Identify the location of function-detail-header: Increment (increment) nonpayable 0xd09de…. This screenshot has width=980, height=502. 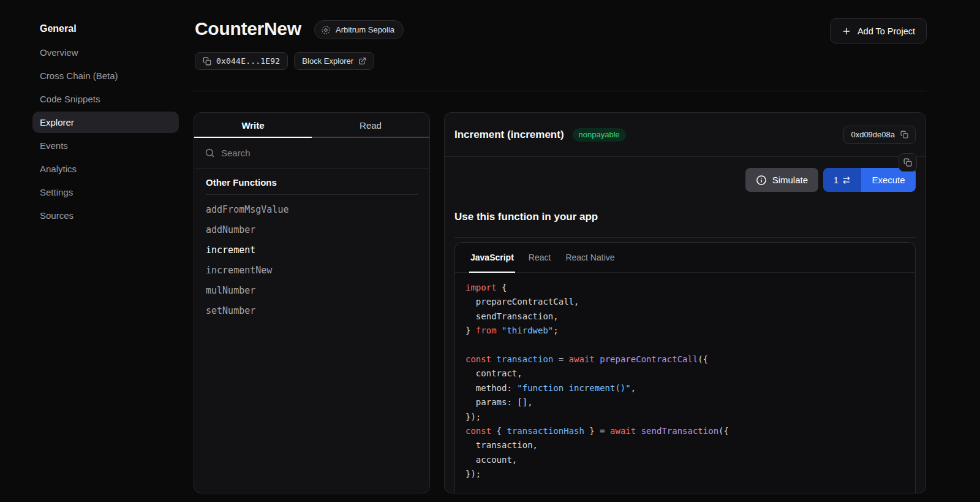
(685, 135).